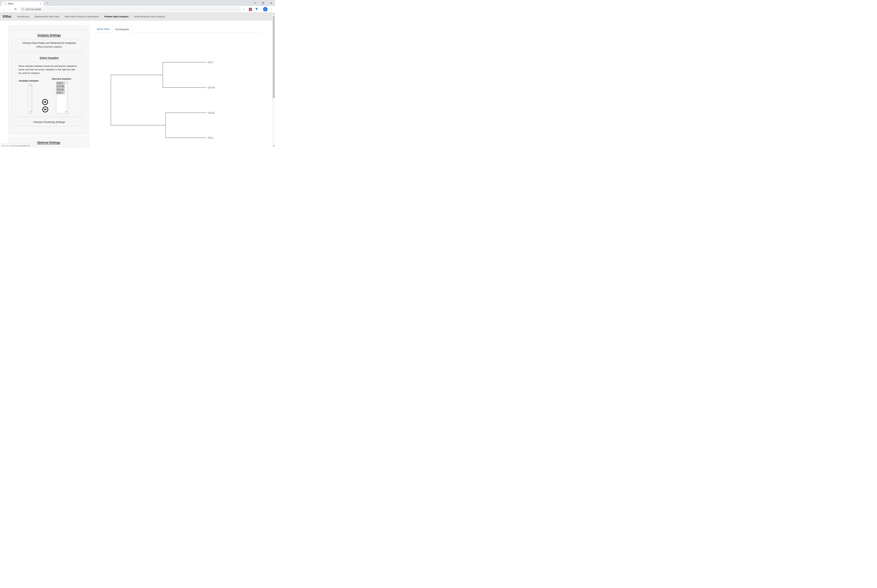 Image resolution: width=877 pixels, height=588 pixels. I want to click on tab-title: IDBac, so click(24, 4).